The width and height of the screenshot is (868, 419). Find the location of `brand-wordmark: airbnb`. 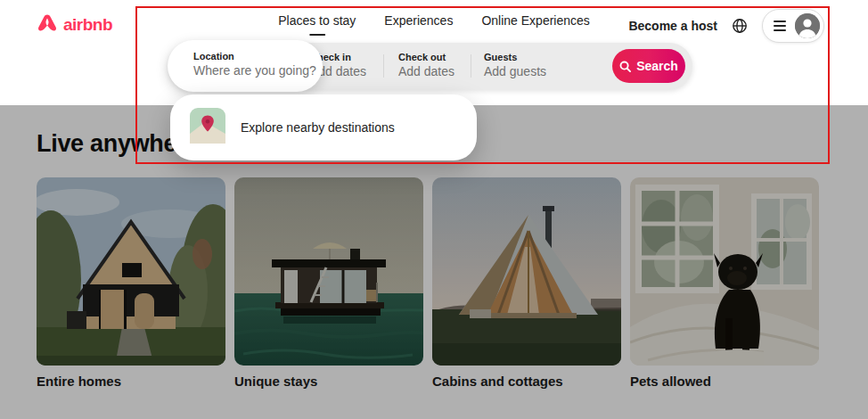

brand-wordmark: airbnb is located at coordinates (87, 25).